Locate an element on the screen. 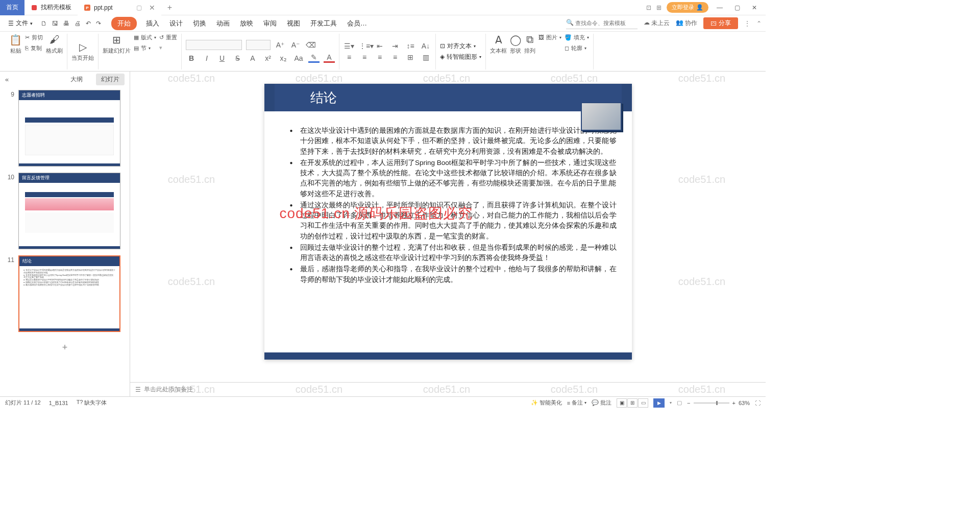  more-layout-button: ▾ is located at coordinates (168, 48).